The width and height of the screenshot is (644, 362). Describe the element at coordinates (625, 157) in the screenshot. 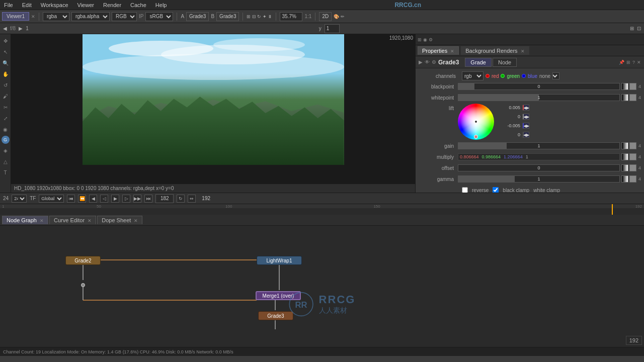

I see `multiply-swatch-bw` at that location.